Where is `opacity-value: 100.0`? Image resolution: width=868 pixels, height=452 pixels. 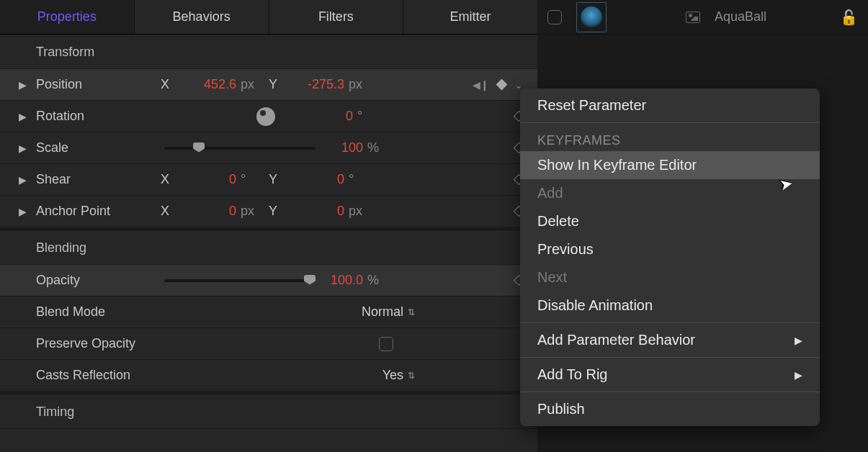
opacity-value: 100.0 is located at coordinates (342, 281).